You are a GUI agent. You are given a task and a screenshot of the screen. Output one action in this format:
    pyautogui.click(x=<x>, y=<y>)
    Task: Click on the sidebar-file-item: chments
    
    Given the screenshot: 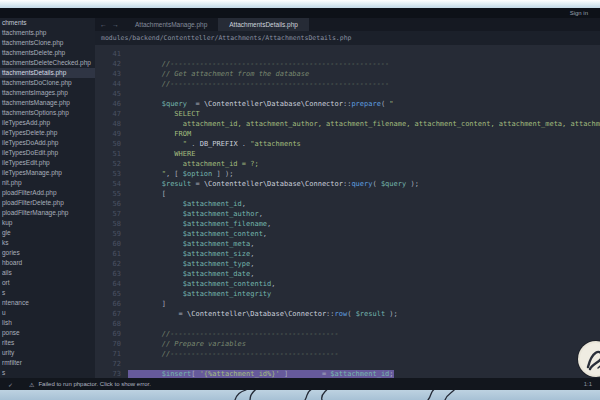 What is the action you would take?
    pyautogui.click(x=48, y=23)
    